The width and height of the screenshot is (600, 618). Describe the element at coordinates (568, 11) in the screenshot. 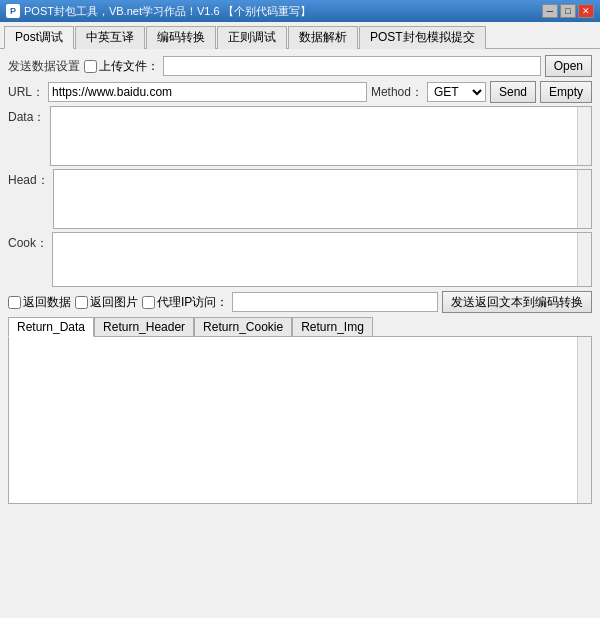

I see `window-controls: ─ □ ✕` at that location.